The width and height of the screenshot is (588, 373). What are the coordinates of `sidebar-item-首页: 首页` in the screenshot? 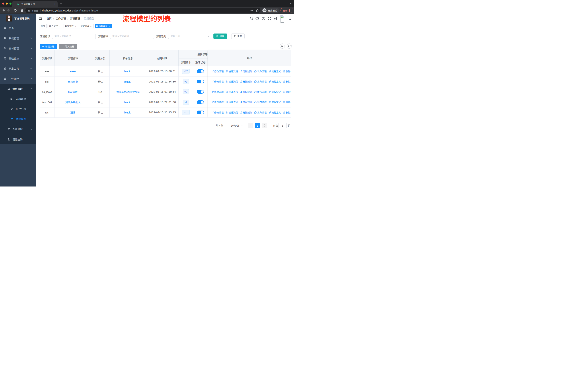 It's located at (18, 28).